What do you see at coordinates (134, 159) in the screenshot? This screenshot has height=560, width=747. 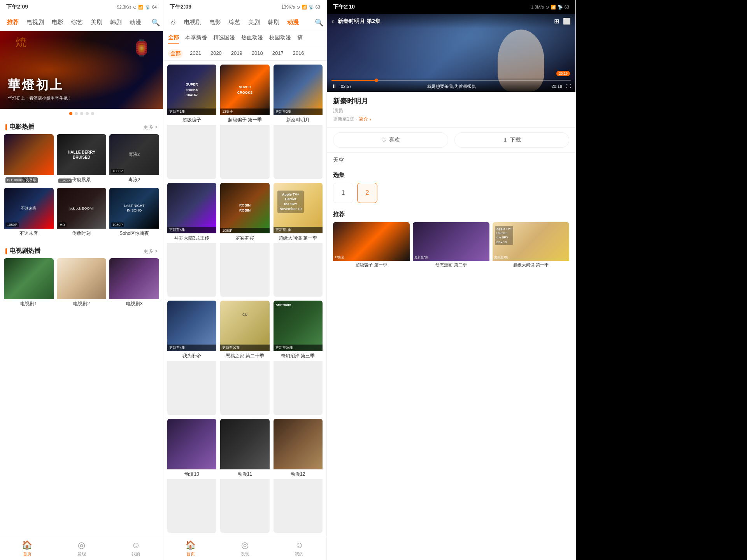 I see `movie-card-venom2: 毒液2 1080P 毒液2` at bounding box center [134, 159].